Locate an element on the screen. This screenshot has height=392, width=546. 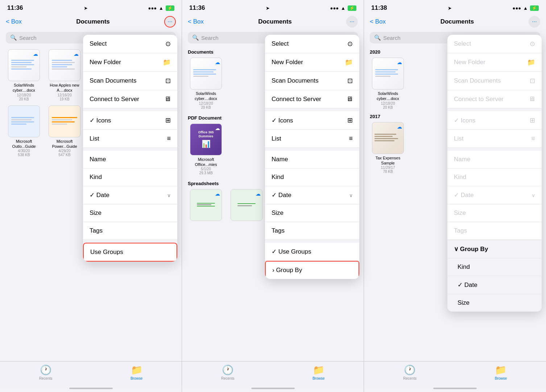
menu-item-label: Select is located at coordinates (98, 44).